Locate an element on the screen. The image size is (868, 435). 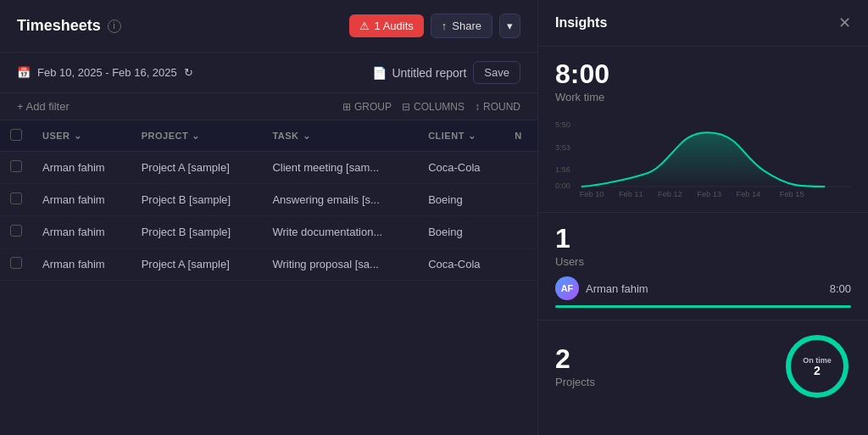
date-range-picker: 📅 Feb 10, 2025 - Feb 16, 2025 ↻ is located at coordinates (105, 73).